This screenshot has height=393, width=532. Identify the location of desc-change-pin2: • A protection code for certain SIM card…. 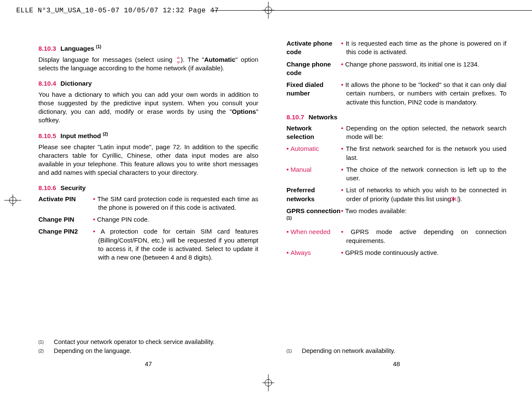
(176, 245).